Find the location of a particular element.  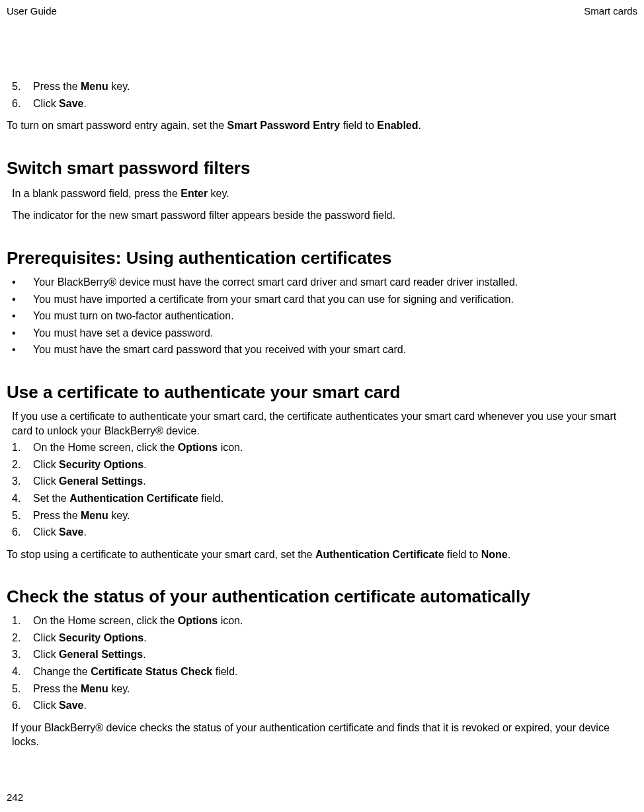

prerequisites-list: •Your BlackBerry® device must have the c… is located at coordinates (325, 316).